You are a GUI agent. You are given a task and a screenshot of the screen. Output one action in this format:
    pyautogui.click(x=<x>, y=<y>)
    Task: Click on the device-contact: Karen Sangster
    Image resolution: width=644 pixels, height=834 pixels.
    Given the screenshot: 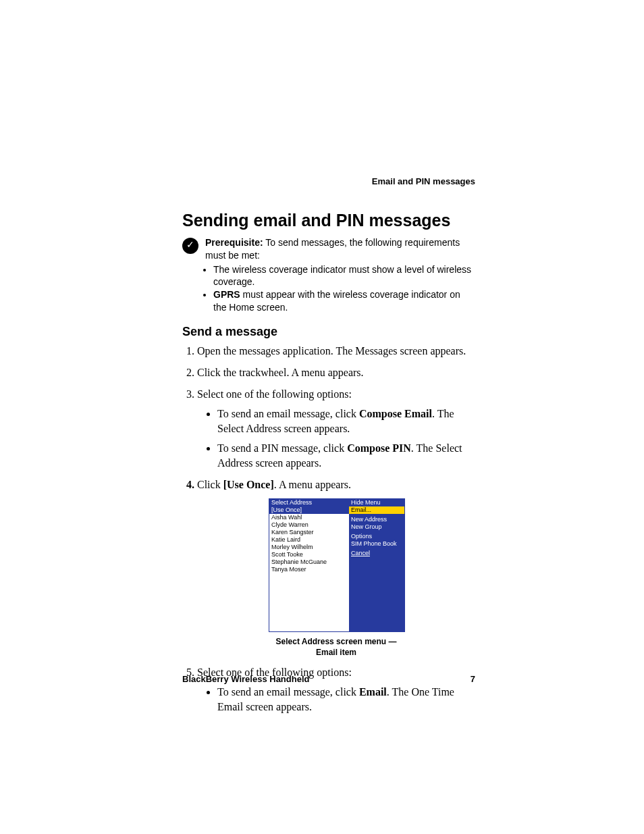 What is the action you would take?
    pyautogui.click(x=309, y=532)
    